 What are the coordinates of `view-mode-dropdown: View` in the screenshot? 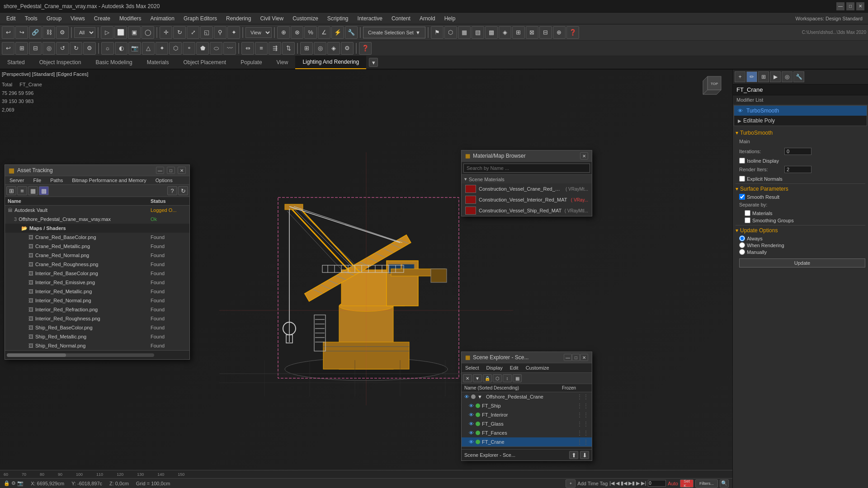 It's located at (259, 33).